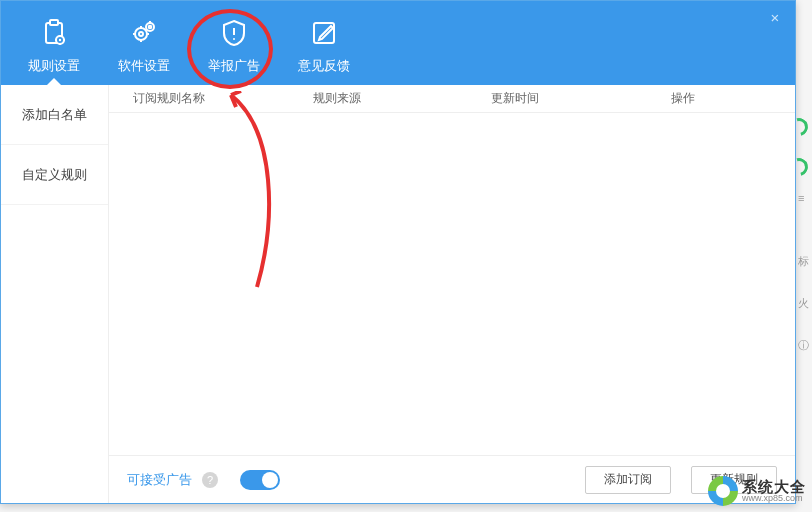 This screenshot has height=512, width=812. Describe the element at coordinates (452, 99) in the screenshot. I see `table-header: 订阅规则名称 规则来源 更新时间 操作` at that location.